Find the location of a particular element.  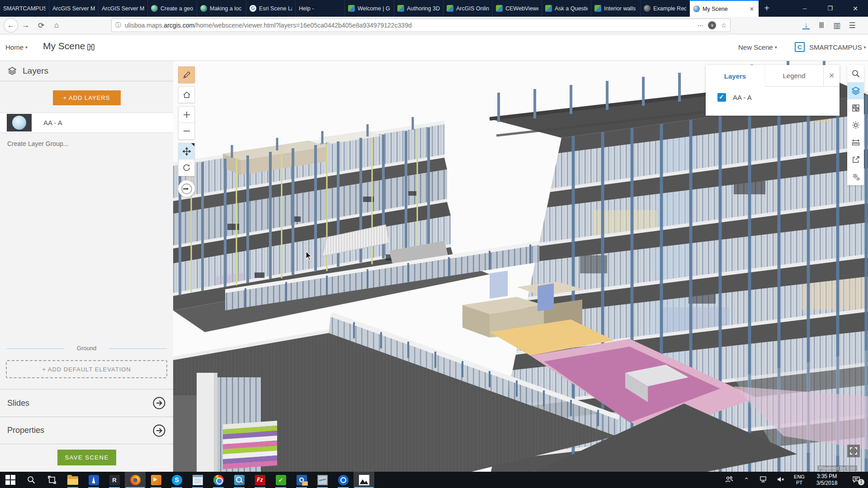

initial-view-home-button is located at coordinates (186, 95).